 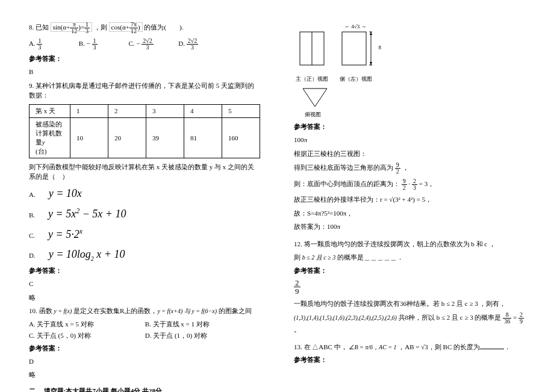 I want to click on q8-d-frac: 2√23, so click(x=193, y=45).